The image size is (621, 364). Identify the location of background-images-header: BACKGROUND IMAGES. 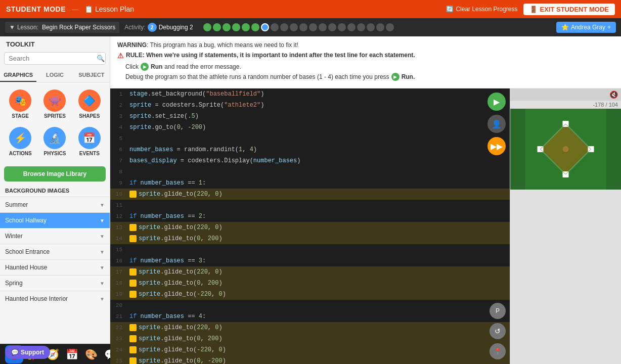
(55, 191).